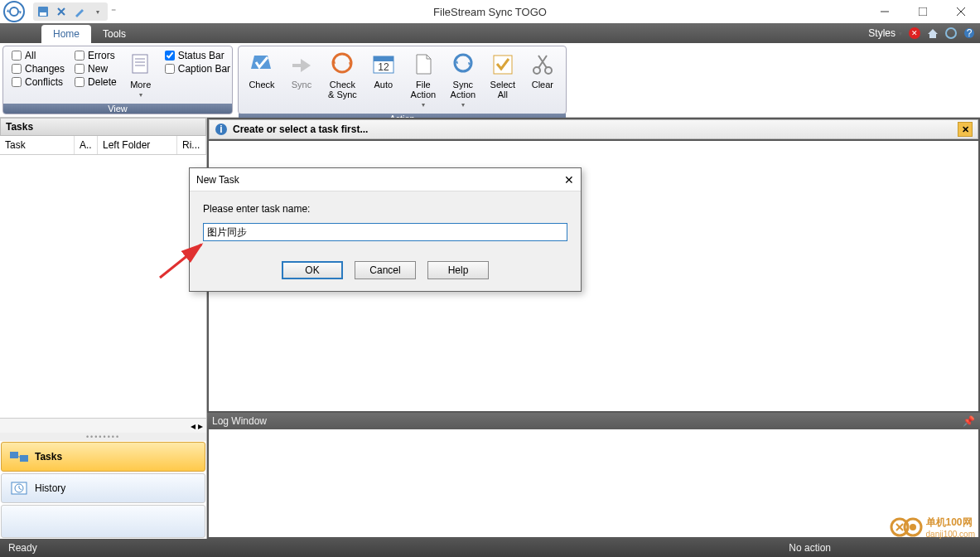 This screenshot has height=557, width=980. What do you see at coordinates (464, 90) in the screenshot?
I see `sync-action-label: Sync Action` at bounding box center [464, 90].